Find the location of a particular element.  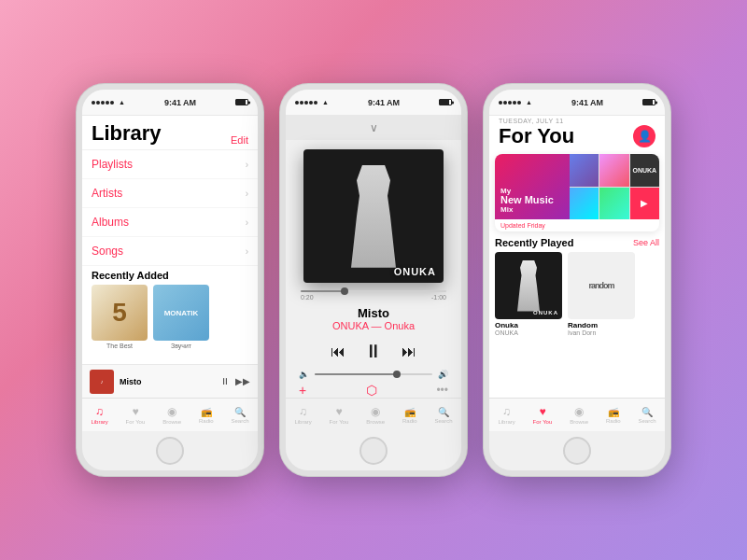

see-all-button: See All is located at coordinates (646, 243).